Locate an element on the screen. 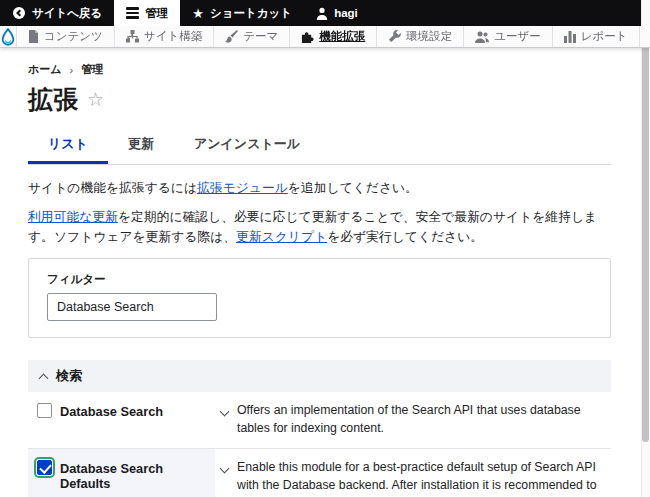 The width and height of the screenshot is (650, 497). breadcrumb-home-link: ホーム is located at coordinates (45, 70).